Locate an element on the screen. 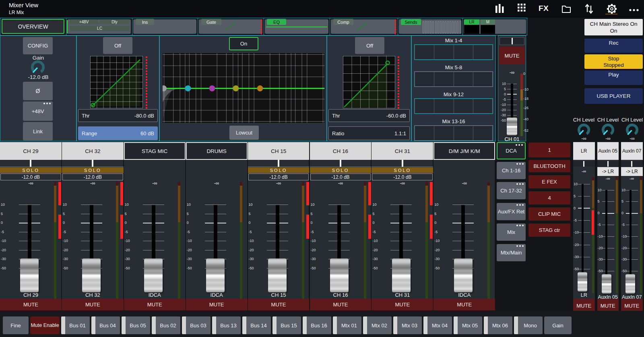 This screenshot has width=644, height=337. dca-group-button-clip-mic: CLIP MIC is located at coordinates (549, 214).